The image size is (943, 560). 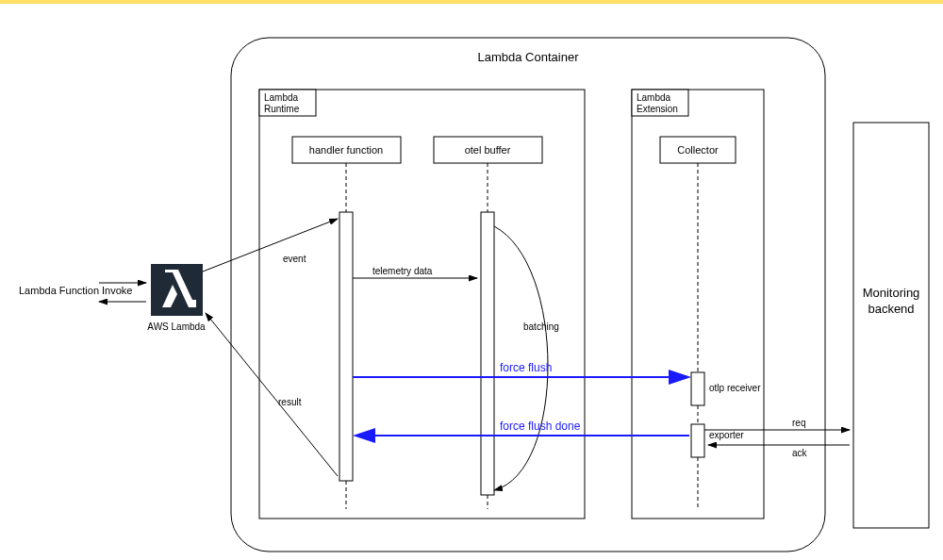 What do you see at coordinates (294, 258) in the screenshot?
I see `event-label: event` at bounding box center [294, 258].